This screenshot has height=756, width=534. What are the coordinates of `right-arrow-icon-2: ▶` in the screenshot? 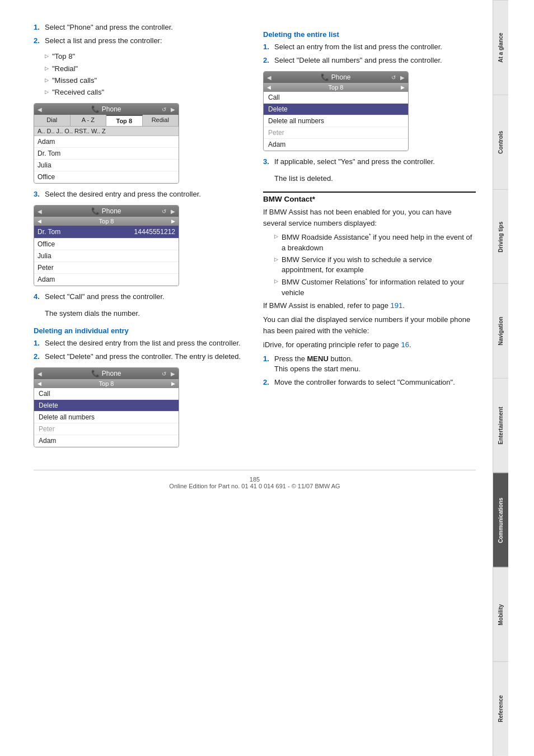 It's located at (173, 212).